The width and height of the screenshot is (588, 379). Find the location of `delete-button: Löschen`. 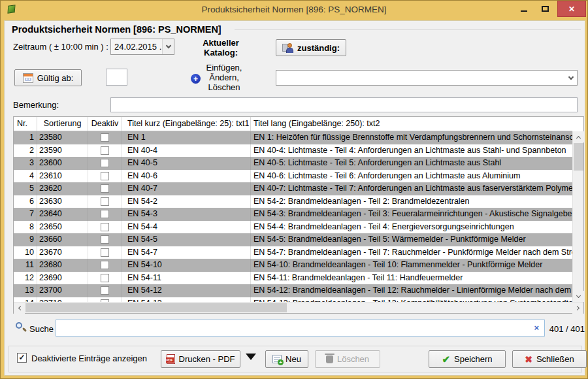

delete-button: Löschen is located at coordinates (348, 359).